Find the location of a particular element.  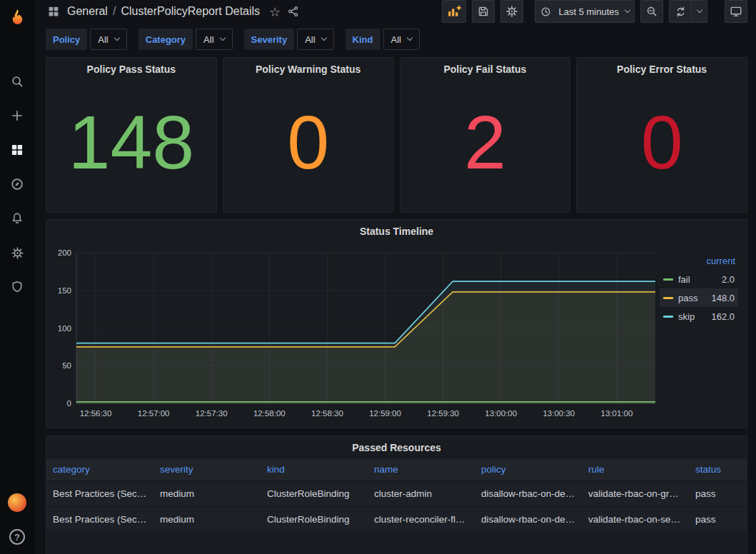

server-admin-shield-icon is located at coordinates (17, 287).